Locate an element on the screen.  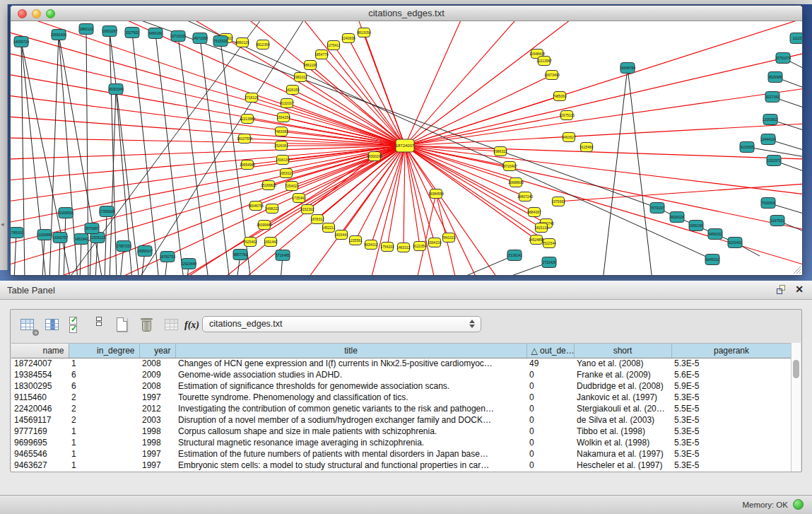
network-node: 1815132 is located at coordinates (541, 228).